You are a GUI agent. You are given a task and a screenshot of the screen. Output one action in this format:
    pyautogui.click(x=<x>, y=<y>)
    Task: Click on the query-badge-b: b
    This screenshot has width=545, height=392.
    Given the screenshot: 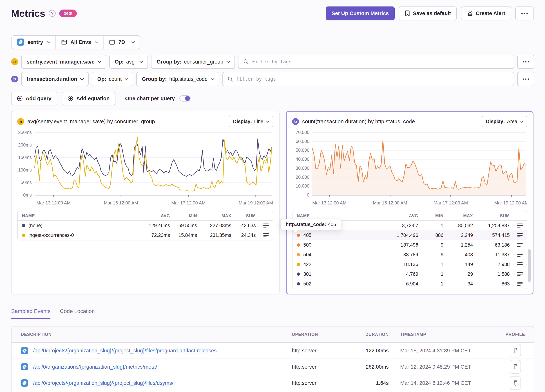 What is the action you would take?
    pyautogui.click(x=296, y=122)
    